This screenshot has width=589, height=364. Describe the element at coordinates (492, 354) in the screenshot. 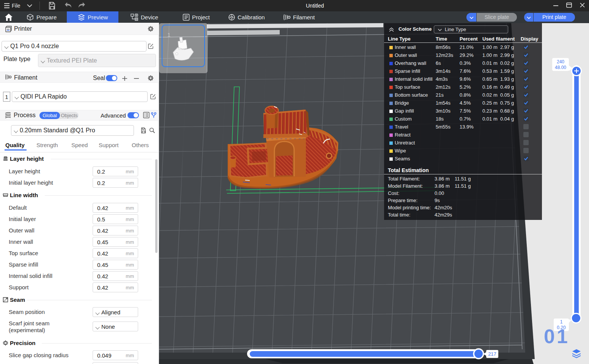

I see `svg-text: 217` at that location.